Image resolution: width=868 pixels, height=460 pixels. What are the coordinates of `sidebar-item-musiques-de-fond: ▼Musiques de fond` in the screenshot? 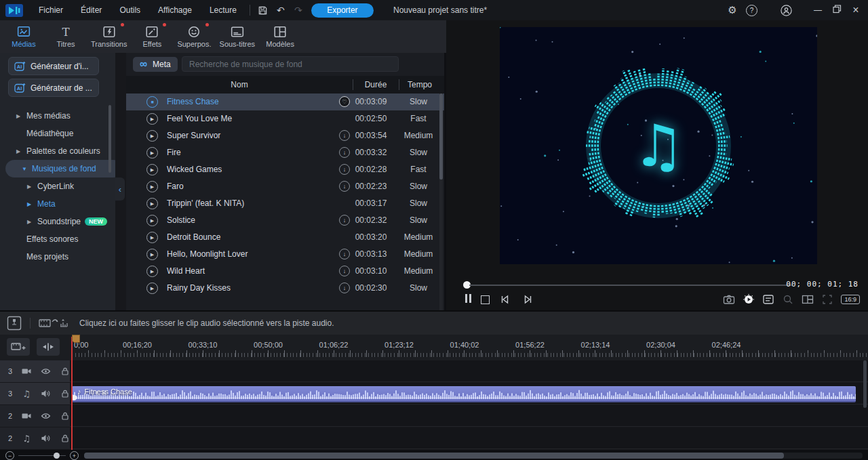 It's located at (64, 169).